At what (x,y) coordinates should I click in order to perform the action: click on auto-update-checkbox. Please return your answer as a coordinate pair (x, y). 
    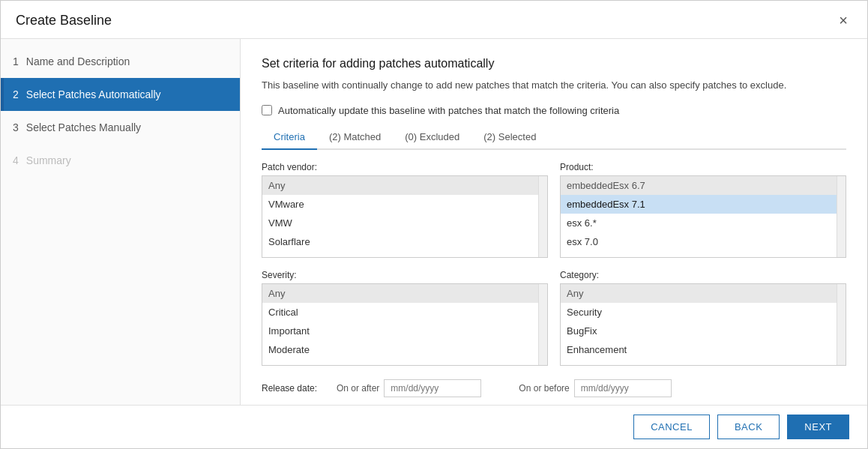
    Looking at the image, I should click on (267, 110).